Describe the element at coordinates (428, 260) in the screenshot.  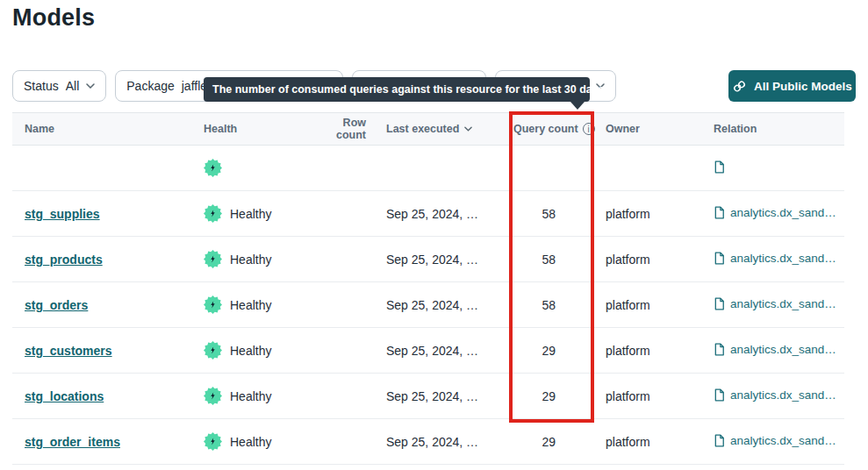
I see `table-row: stg_products Healthy Sep 25, 2024, … 58 …` at that location.